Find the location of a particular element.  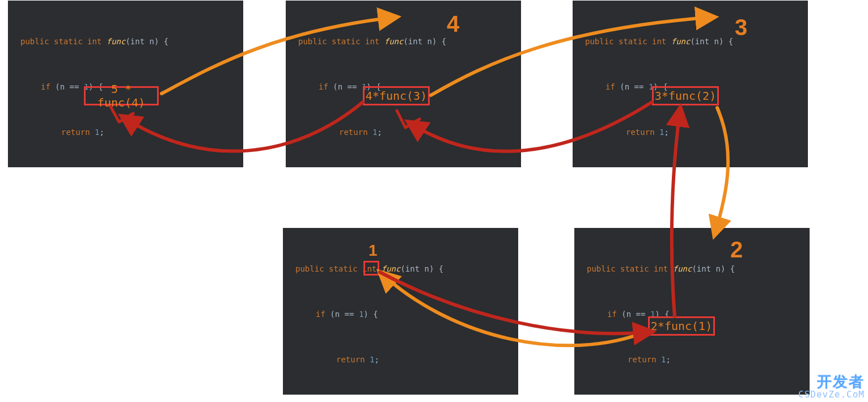

step-number-2: 2 is located at coordinates (736, 249).